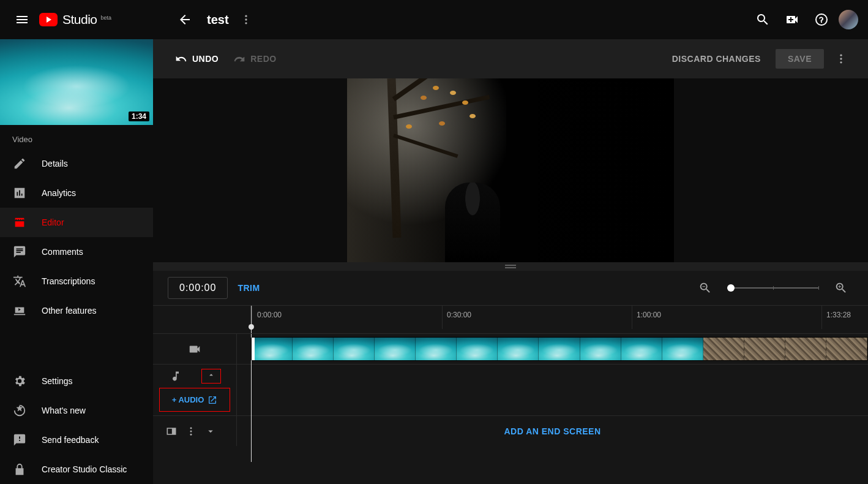  I want to click on undo-label: UNDO, so click(206, 59).